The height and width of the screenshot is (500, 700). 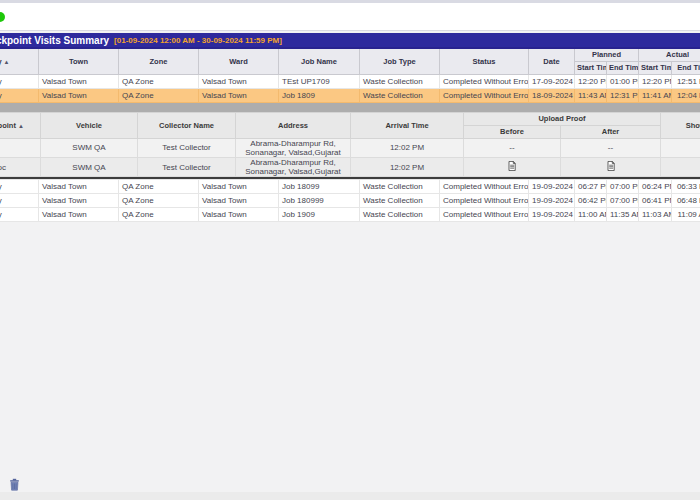 What do you see at coordinates (350, 108) in the screenshot?
I see `detail-separator-bar` at bounding box center [350, 108].